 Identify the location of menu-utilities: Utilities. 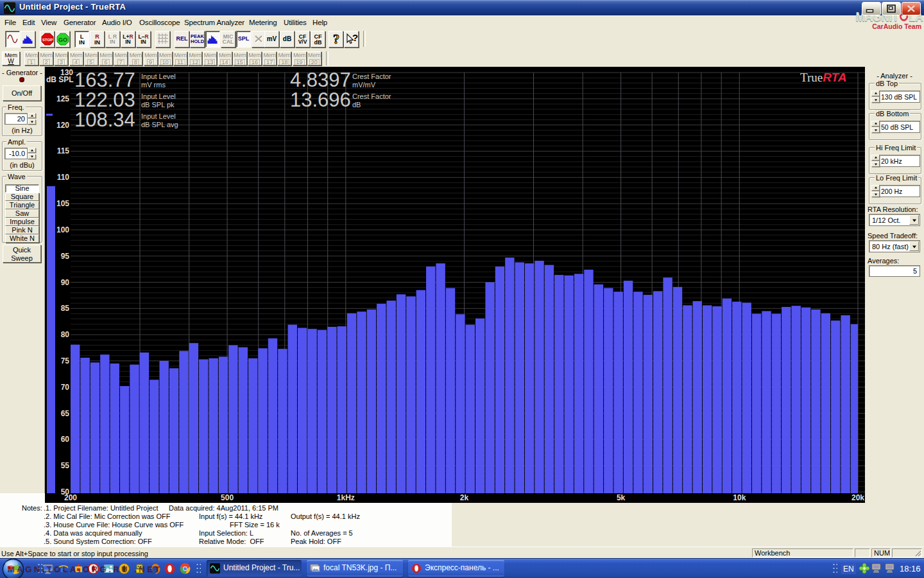
(295, 22).